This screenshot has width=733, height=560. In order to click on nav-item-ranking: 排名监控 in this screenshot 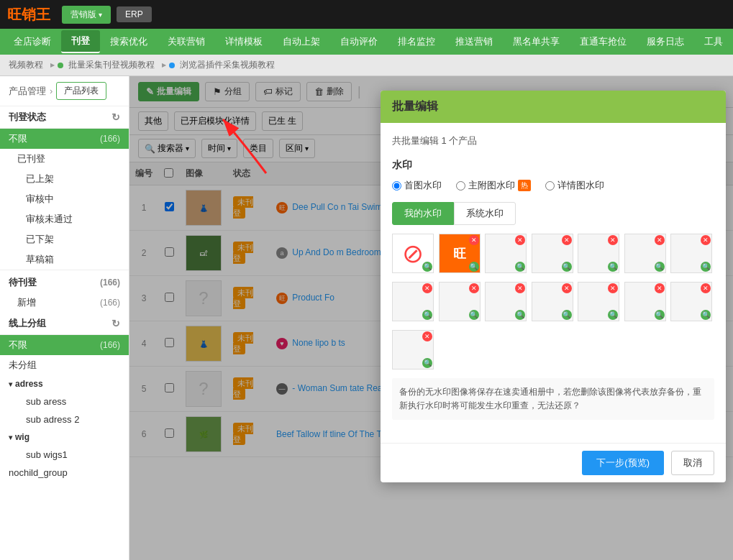, I will do `click(416, 42)`.